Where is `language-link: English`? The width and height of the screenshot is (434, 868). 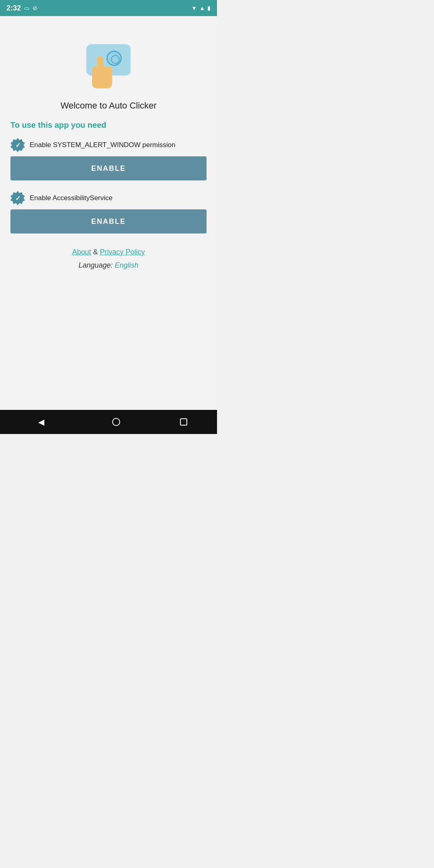
language-link: English is located at coordinates (127, 265).